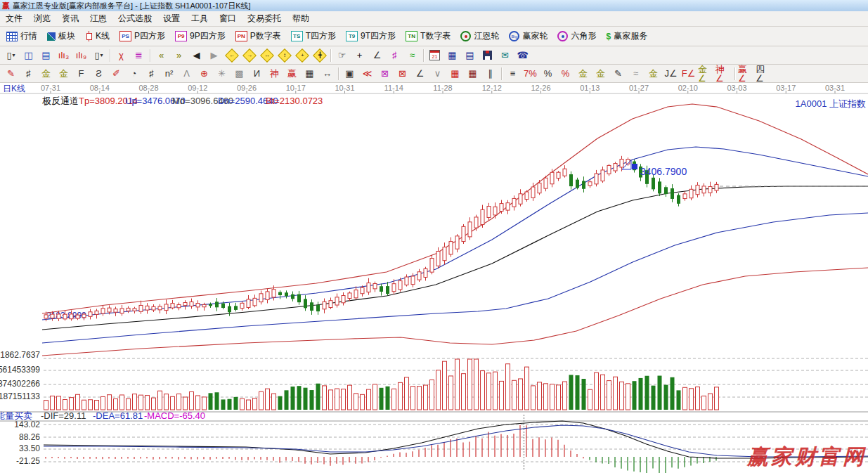 This screenshot has height=473, width=868. I want to click on info-panel-button: ▤, so click(46, 56).